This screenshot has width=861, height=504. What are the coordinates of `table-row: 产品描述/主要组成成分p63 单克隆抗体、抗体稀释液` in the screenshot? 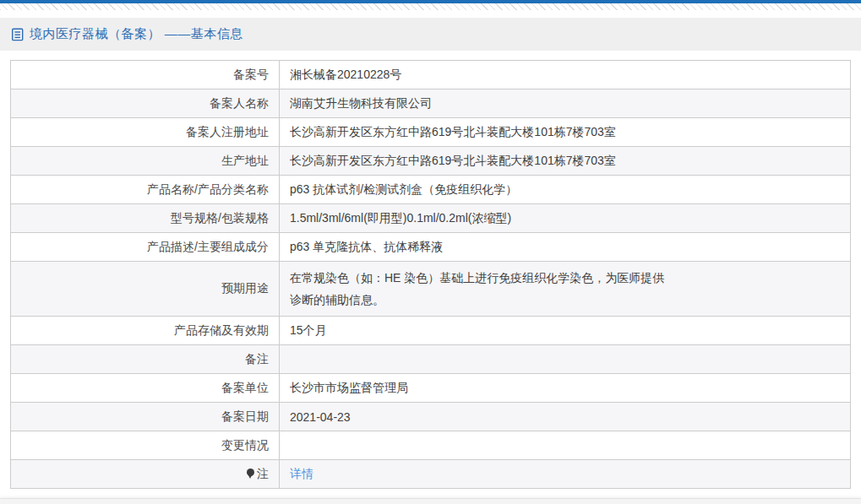 It's located at (431, 247).